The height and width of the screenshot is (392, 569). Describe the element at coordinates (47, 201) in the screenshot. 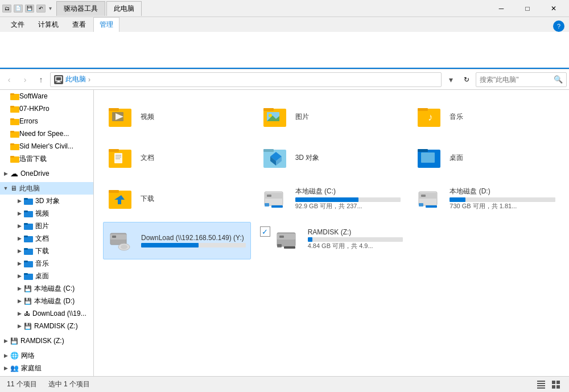

I see `sidebar-item-3d-objects: ▶ 3D 对象` at that location.